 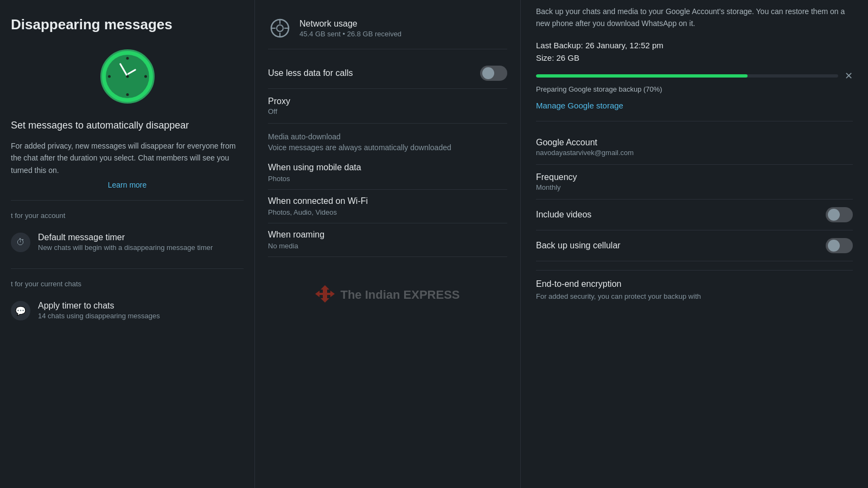 What do you see at coordinates (557, 182) in the screenshot?
I see `frequency-content: Frequency Monthly` at bounding box center [557, 182].